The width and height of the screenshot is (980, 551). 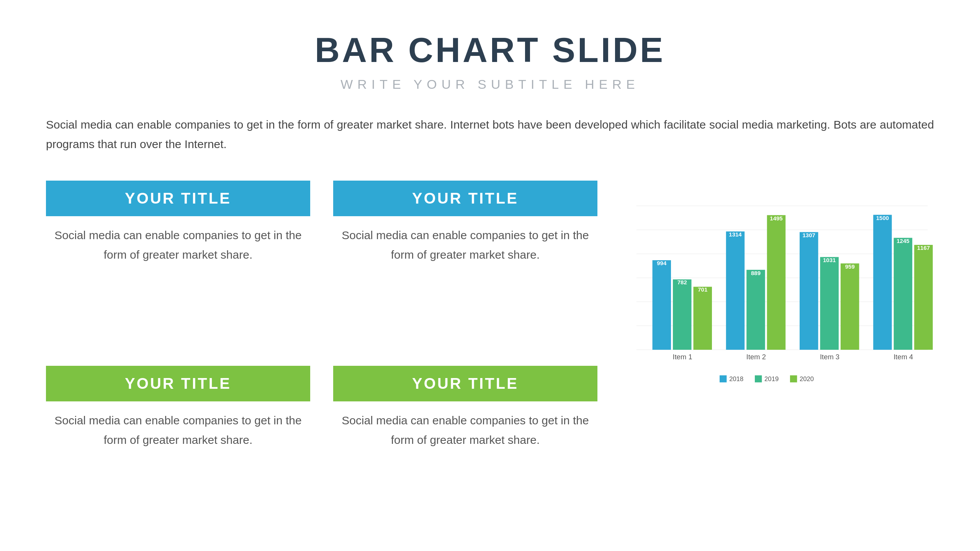 I want to click on bar-item4-2020, so click(x=923, y=297).